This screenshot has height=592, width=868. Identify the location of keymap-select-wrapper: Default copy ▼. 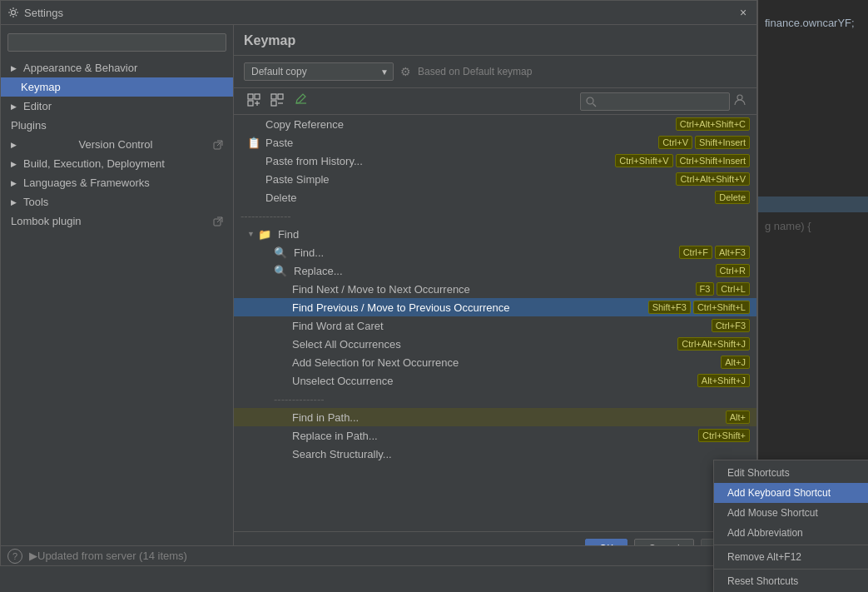
(319, 72).